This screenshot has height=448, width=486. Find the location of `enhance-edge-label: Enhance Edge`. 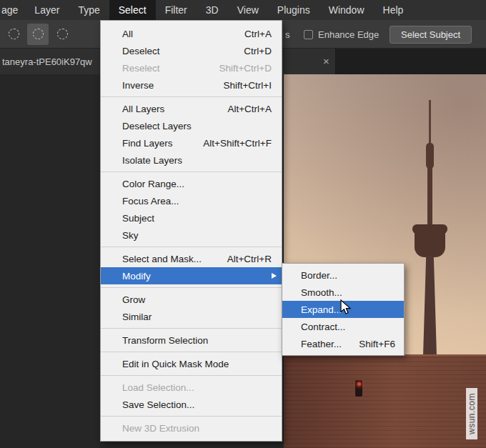

enhance-edge-label: Enhance Edge is located at coordinates (349, 34).